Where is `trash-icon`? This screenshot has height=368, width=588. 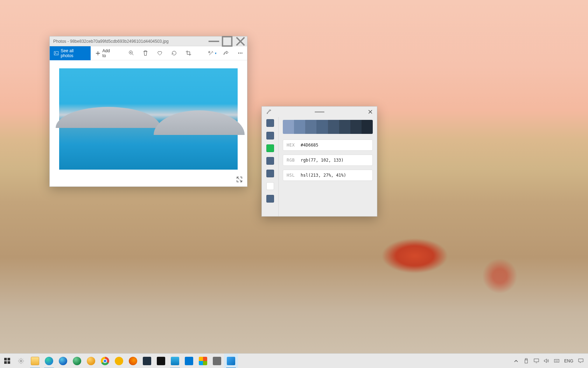 trash-icon is located at coordinates (146, 53).